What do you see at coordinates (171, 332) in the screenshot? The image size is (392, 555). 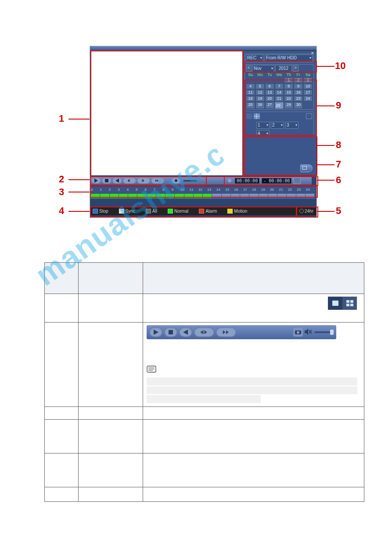 I see `stop-button` at bounding box center [171, 332].